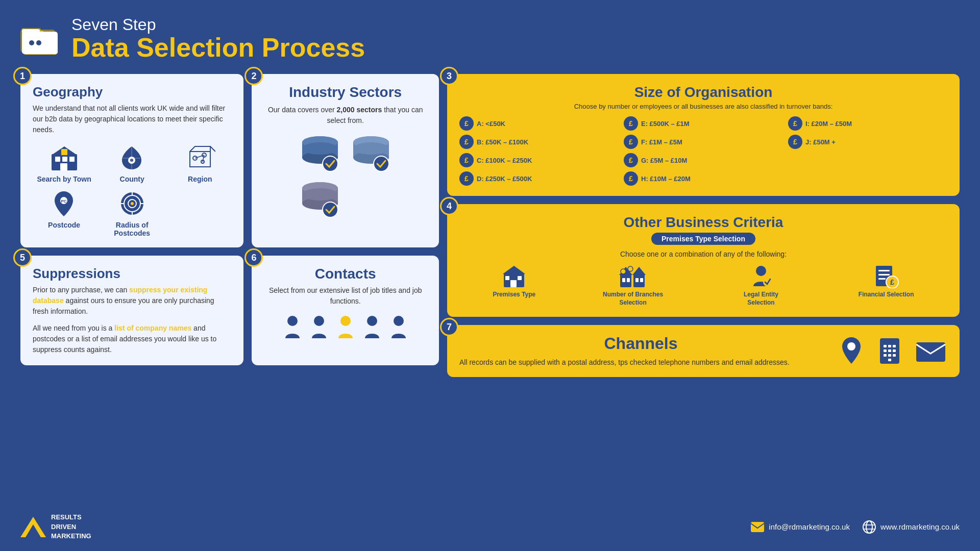 This screenshot has height=551, width=980. I want to click on band-D: £ D: £250K – £500K, so click(539, 179).